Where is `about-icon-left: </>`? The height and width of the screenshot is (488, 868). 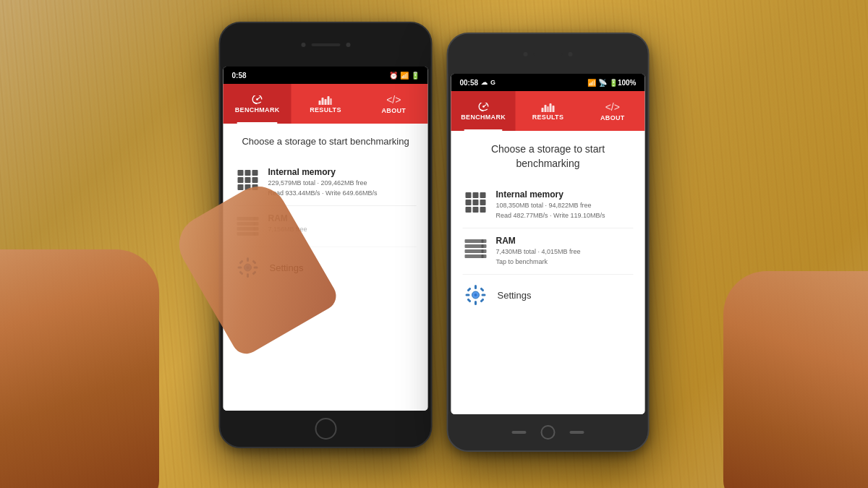 about-icon-left: </> is located at coordinates (393, 100).